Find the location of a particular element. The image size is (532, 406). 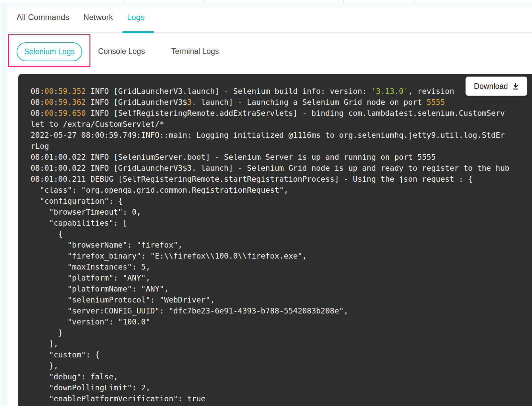

log-line: "server:CONFIG_UUID": "dfc7be23-6e91-439… is located at coordinates (281, 311).